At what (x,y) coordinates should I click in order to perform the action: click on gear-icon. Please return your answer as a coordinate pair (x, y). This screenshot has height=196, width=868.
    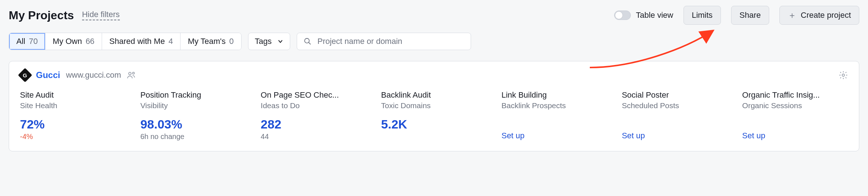
    Looking at the image, I should click on (843, 75).